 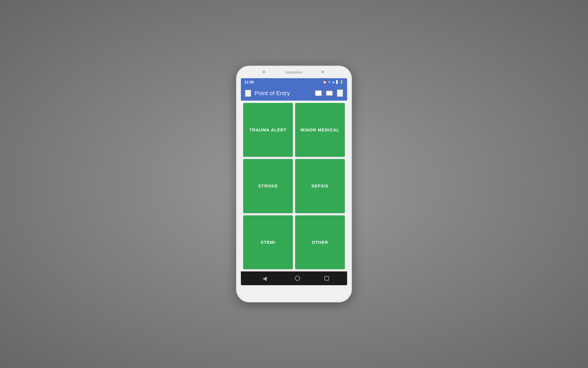 What do you see at coordinates (294, 182) in the screenshot?
I see `phone-screen: 11:56 ⏰ ☀ ▲ ▋ 🔋 ← Point of Entry` at bounding box center [294, 182].